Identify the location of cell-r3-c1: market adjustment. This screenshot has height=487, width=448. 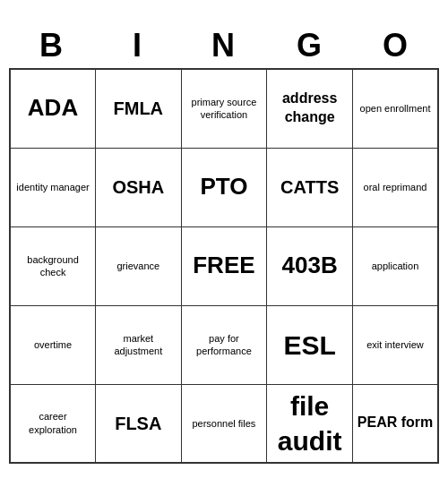
(139, 345).